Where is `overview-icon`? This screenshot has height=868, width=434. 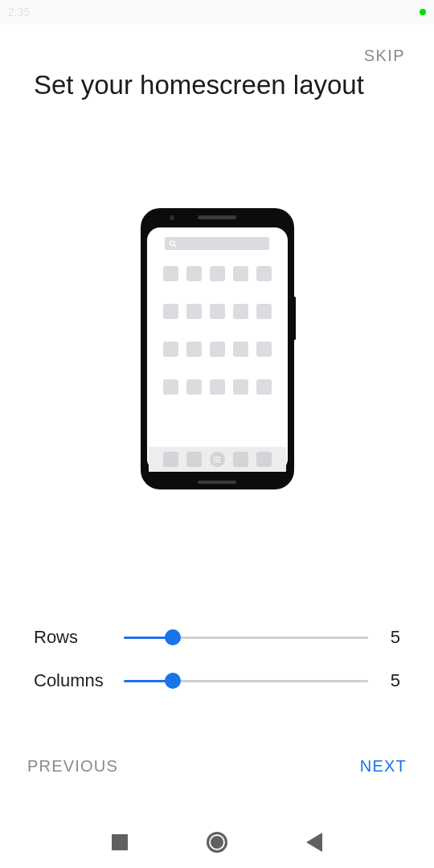
overview-icon is located at coordinates (120, 842).